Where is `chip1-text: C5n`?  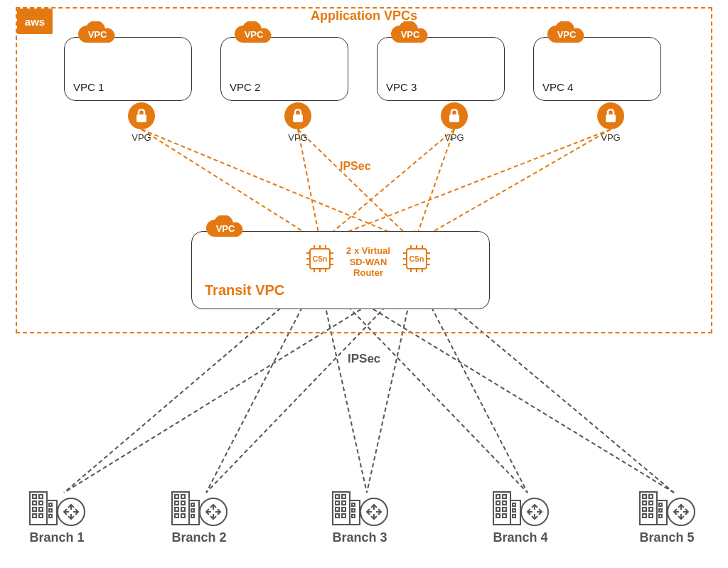 chip1-text: C5n is located at coordinates (320, 259).